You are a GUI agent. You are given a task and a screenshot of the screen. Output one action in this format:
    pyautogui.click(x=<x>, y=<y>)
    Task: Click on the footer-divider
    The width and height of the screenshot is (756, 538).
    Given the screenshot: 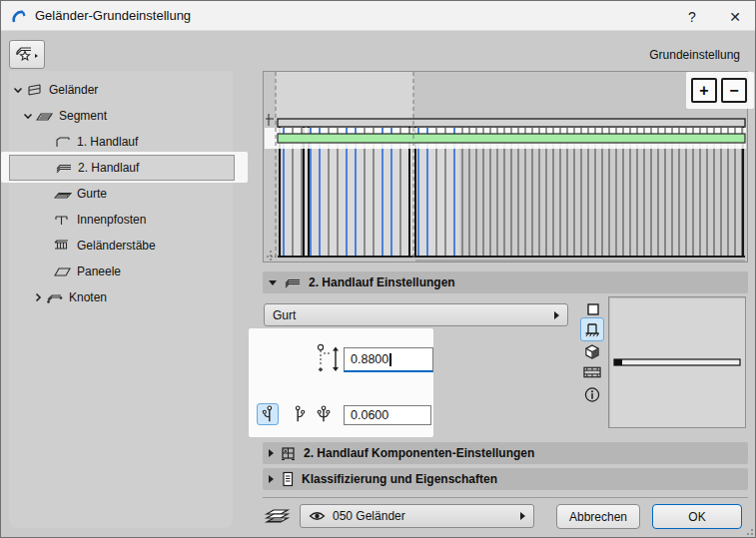 What is the action you would take?
    pyautogui.click(x=505, y=497)
    